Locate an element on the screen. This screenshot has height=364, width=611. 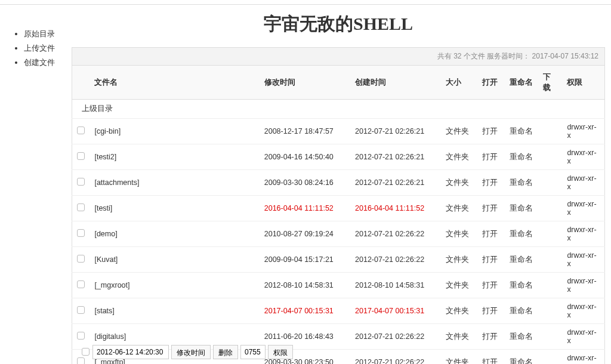
file-name: [Kuvat] is located at coordinates (174, 260).